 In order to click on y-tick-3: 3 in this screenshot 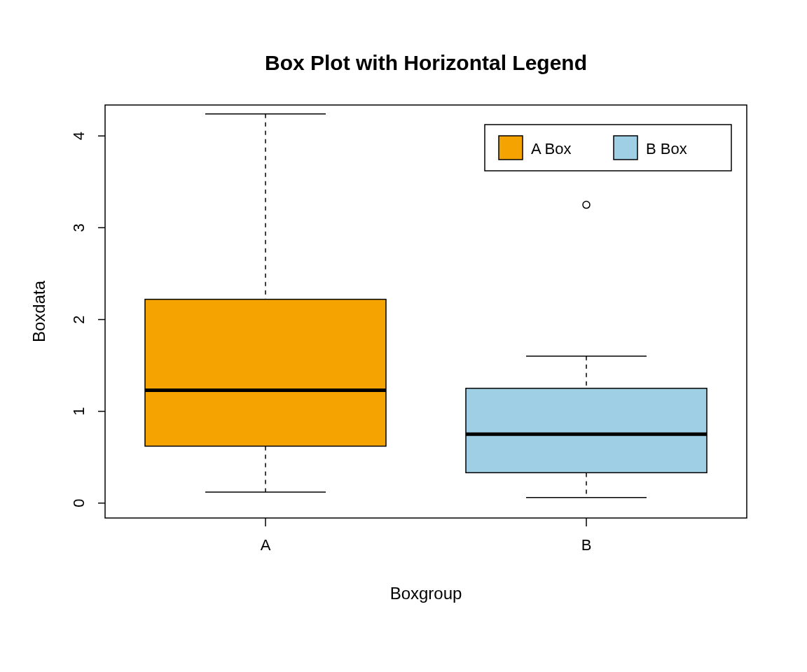, I will do `click(78, 227)`.